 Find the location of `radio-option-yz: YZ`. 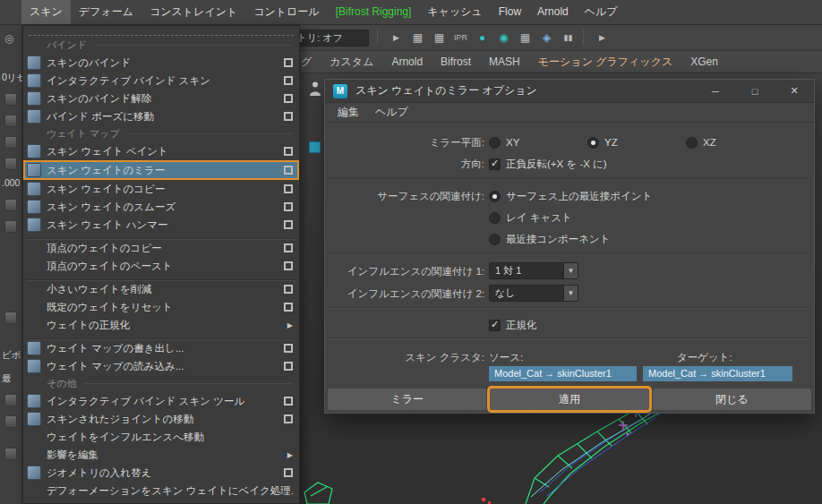

radio-option-yz: YZ is located at coordinates (603, 142).